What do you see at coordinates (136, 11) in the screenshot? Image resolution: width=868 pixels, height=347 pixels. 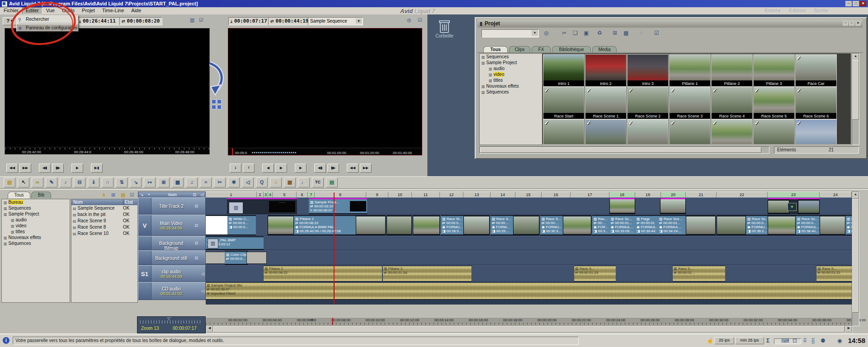 I see `menu-aide: Aide` at bounding box center [136, 11].